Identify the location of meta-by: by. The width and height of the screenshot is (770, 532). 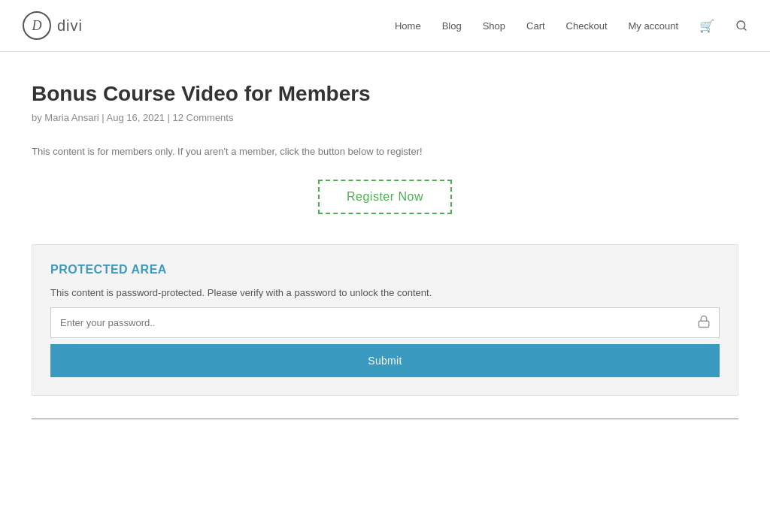
(37, 117).